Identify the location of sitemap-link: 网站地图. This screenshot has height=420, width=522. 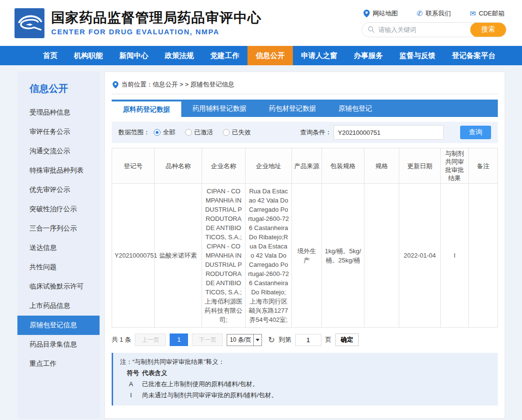
(381, 14).